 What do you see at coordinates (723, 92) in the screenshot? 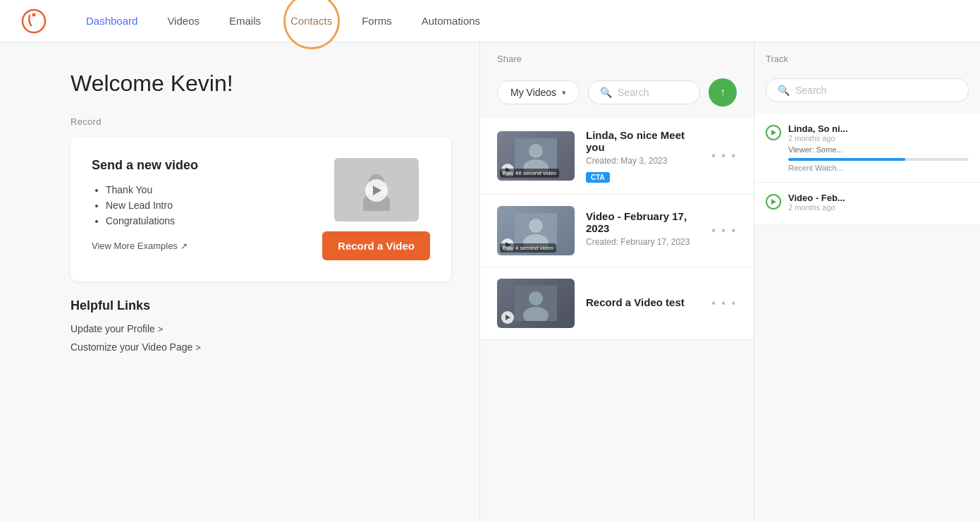
I see `upload-icon: ↑` at bounding box center [723, 92].